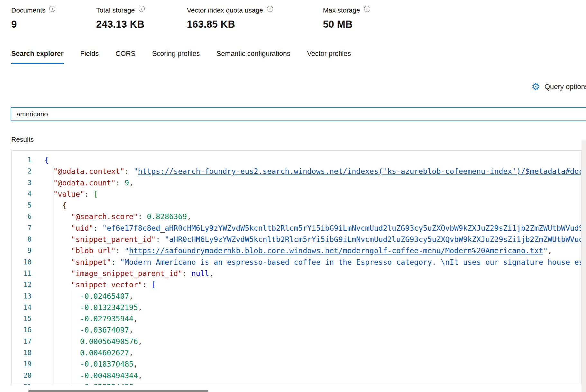 The image size is (586, 392). Describe the element at coordinates (297, 240) in the screenshot. I see `code-line: 8 "snippet_parent_id": "aHR0cHM6Ly9zYWZv…` at that location.